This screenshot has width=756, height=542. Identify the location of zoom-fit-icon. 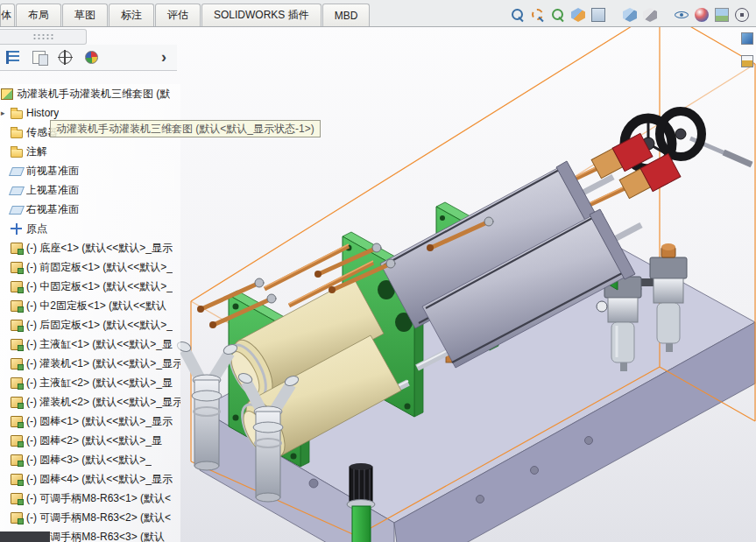
(518, 15).